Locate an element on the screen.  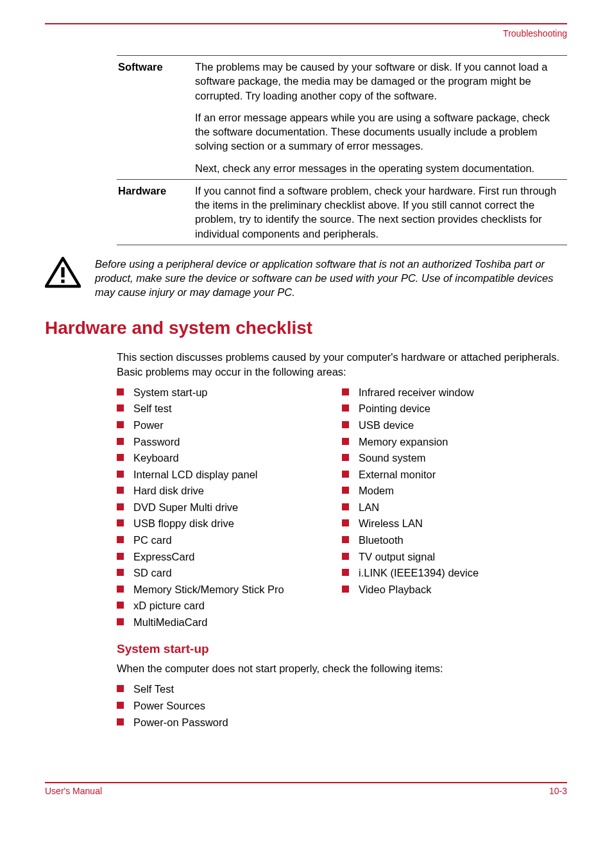
list-item: LAN is located at coordinates (454, 508).